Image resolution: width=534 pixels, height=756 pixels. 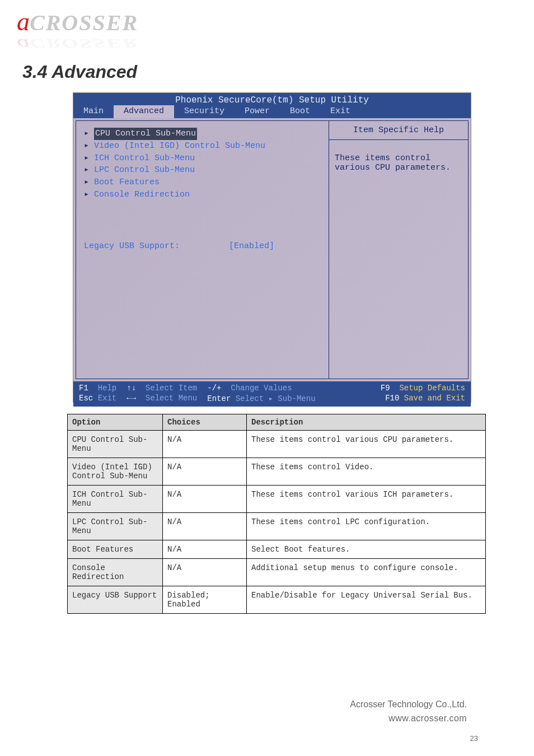 I want to click on bios-tab-security: Security, so click(x=204, y=112).